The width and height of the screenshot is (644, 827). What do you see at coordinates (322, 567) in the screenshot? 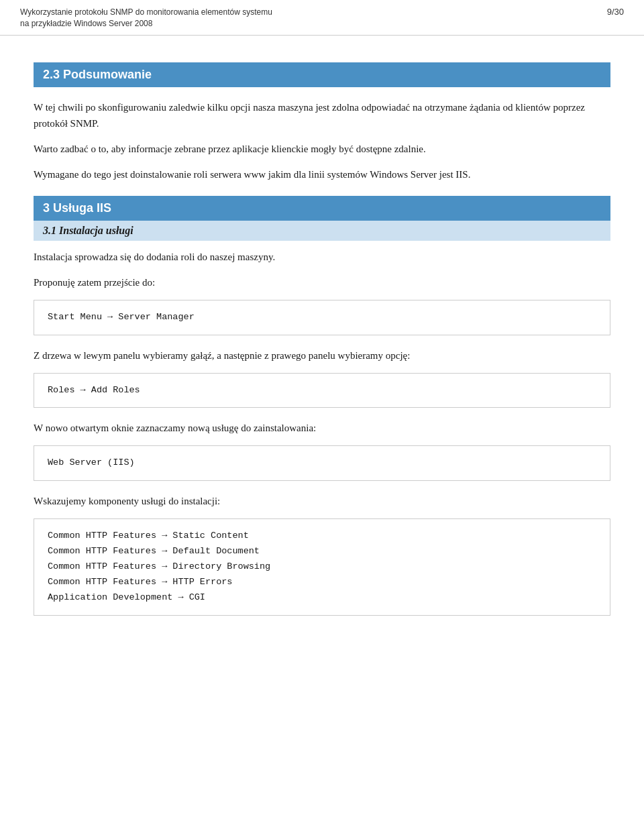
I see `code-block-4: Common HTTP Features → Static Content Co…` at bounding box center [322, 567].